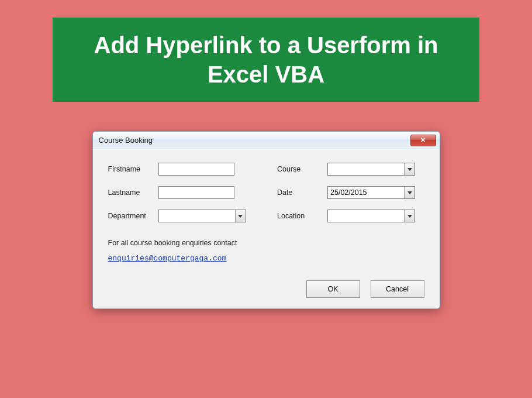 Image resolution: width=532 pixels, height=398 pixels. I want to click on field-firstname: Firstname, so click(182, 169).